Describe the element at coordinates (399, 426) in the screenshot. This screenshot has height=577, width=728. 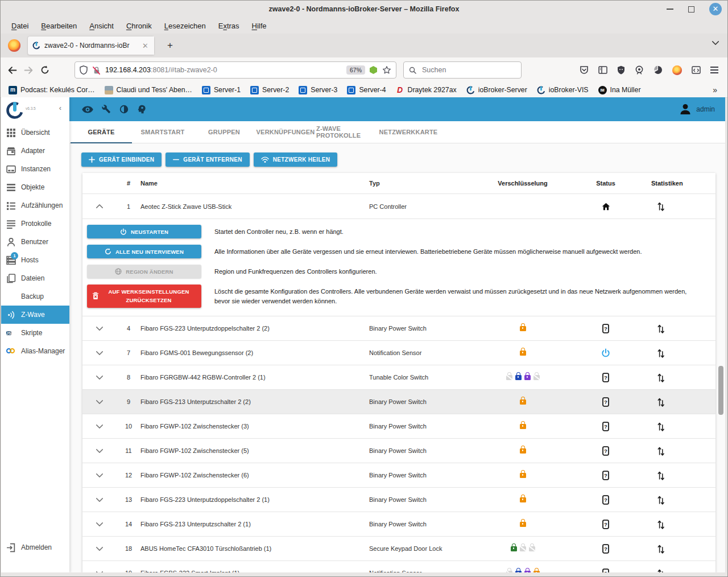
I see `table-row: 10 Fibaro FGWP-102 Zwischenstecker (3) B…` at that location.